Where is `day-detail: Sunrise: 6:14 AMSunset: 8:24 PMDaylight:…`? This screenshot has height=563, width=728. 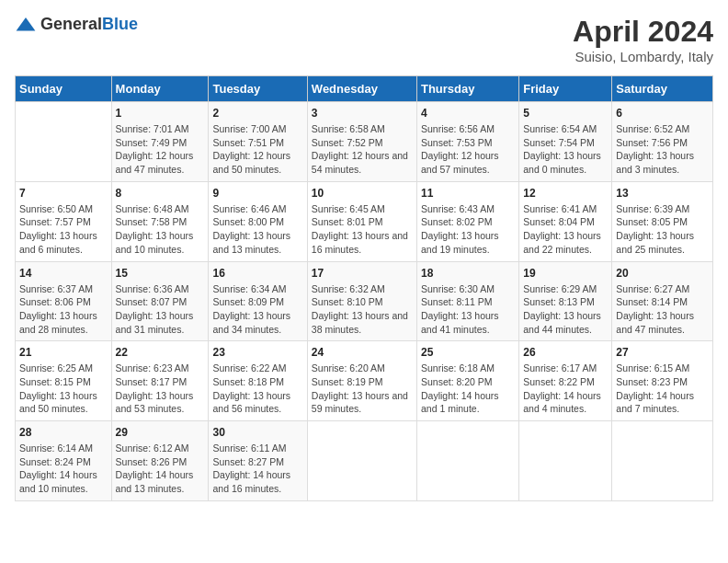
day-detail: Sunrise: 6:14 AMSunset: 8:24 PMDaylight:… is located at coordinates (63, 469).